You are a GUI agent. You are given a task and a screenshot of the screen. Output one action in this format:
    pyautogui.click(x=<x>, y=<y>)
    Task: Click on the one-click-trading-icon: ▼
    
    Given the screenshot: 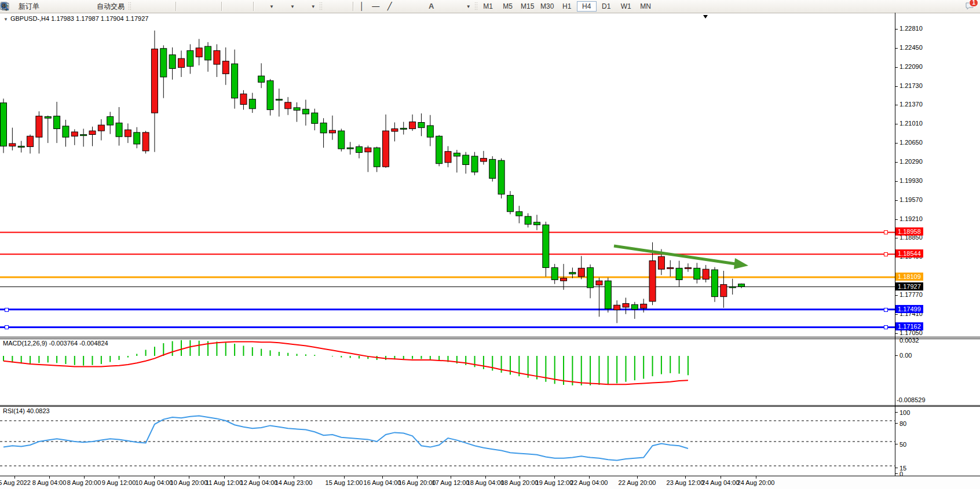 What is the action you would take?
    pyautogui.click(x=6, y=20)
    